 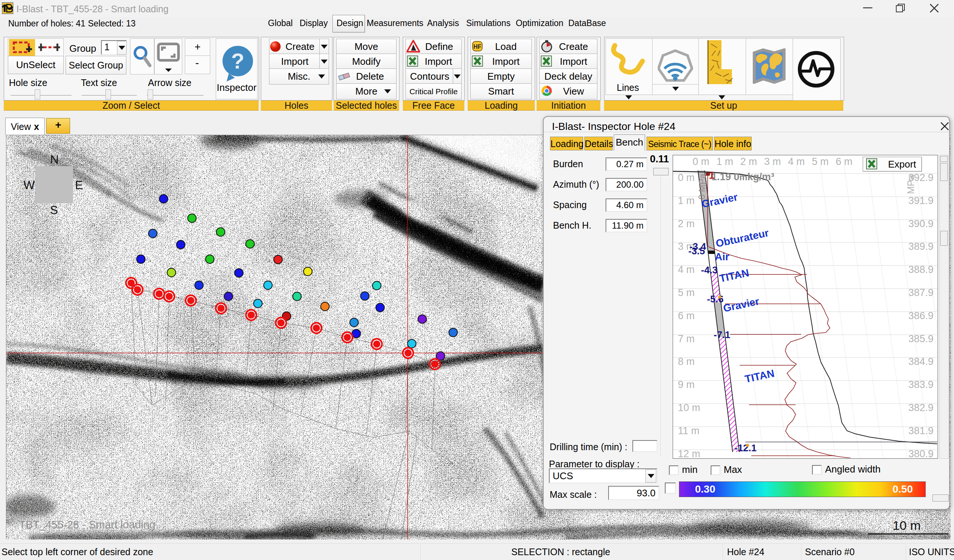 What do you see at coordinates (722, 257) in the screenshot?
I see `svg-text: Air` at bounding box center [722, 257].